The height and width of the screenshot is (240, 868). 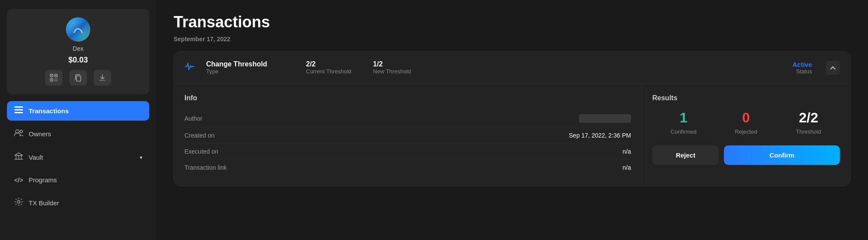 What do you see at coordinates (802, 68) in the screenshot?
I see `status-block: Active Status` at bounding box center [802, 68].